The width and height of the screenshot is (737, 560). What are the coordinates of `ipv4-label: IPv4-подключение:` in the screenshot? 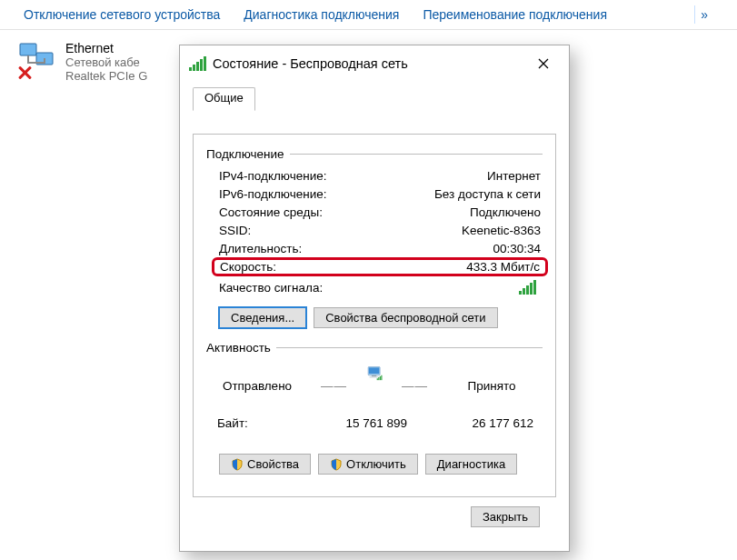 It's located at (273, 176).